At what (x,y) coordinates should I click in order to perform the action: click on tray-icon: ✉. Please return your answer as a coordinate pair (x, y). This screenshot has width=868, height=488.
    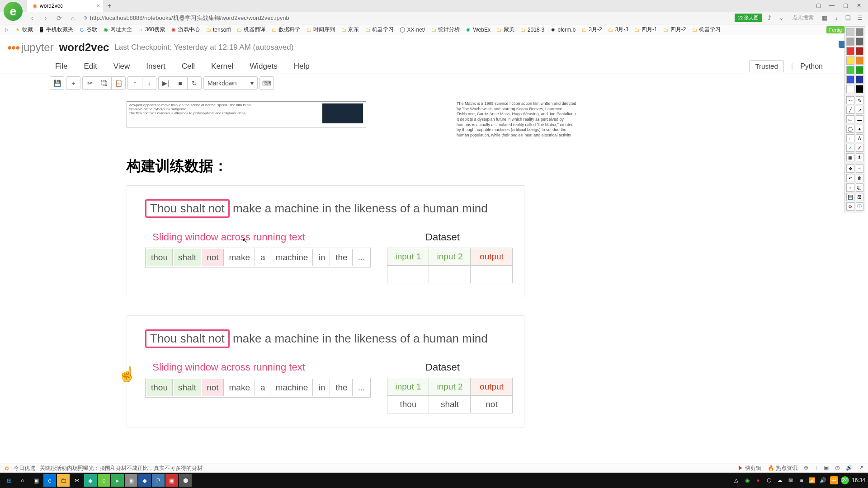
    Looking at the image, I should click on (791, 480).